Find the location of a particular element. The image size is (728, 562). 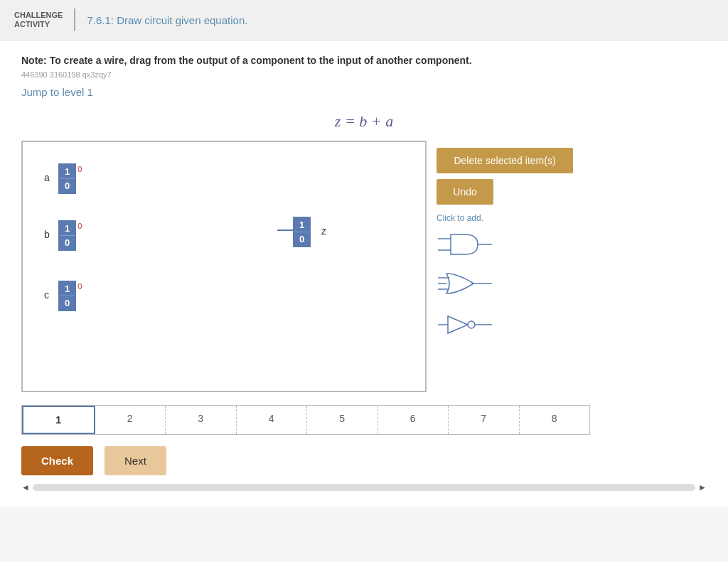

levels-bar: 1 2 3 4 5 6 7 8 is located at coordinates (306, 420).